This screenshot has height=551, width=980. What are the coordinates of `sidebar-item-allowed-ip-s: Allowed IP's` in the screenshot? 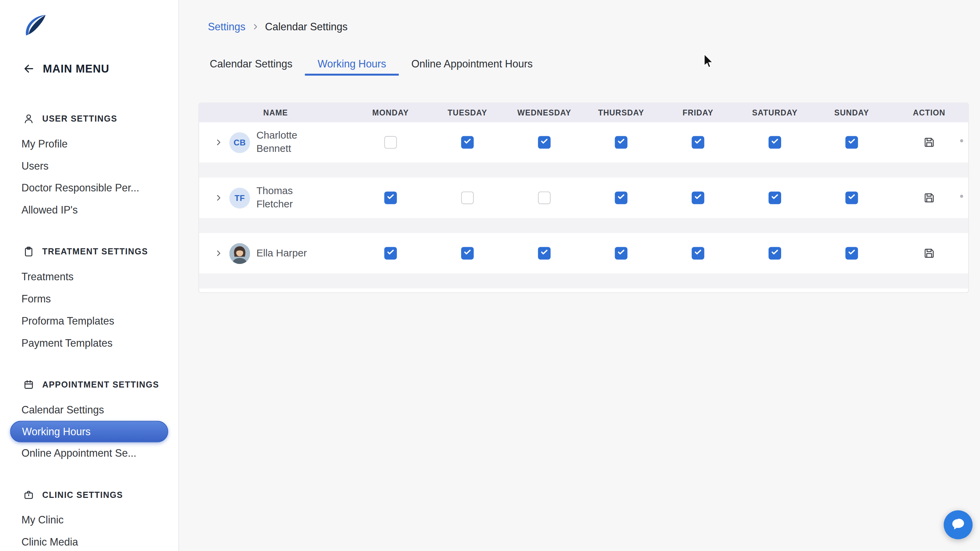 It's located at (89, 210).